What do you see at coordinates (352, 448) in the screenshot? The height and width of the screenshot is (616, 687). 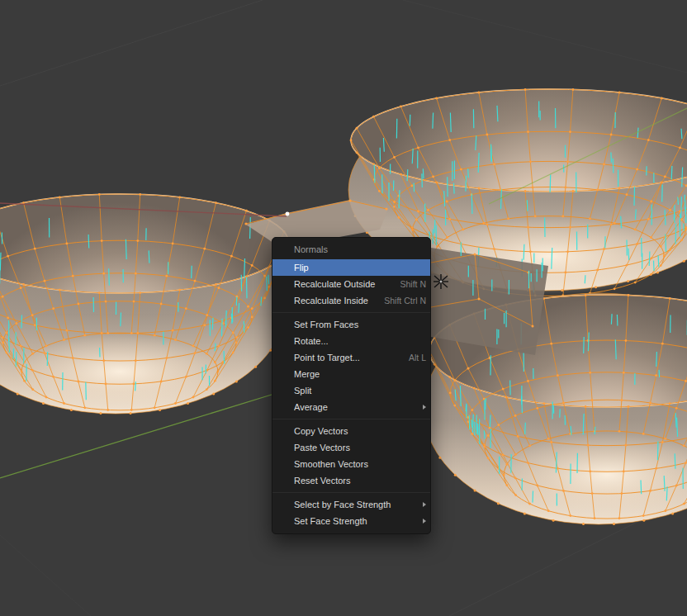 I see `menu-item-paste-vectors: Paste Vectors` at bounding box center [352, 448].